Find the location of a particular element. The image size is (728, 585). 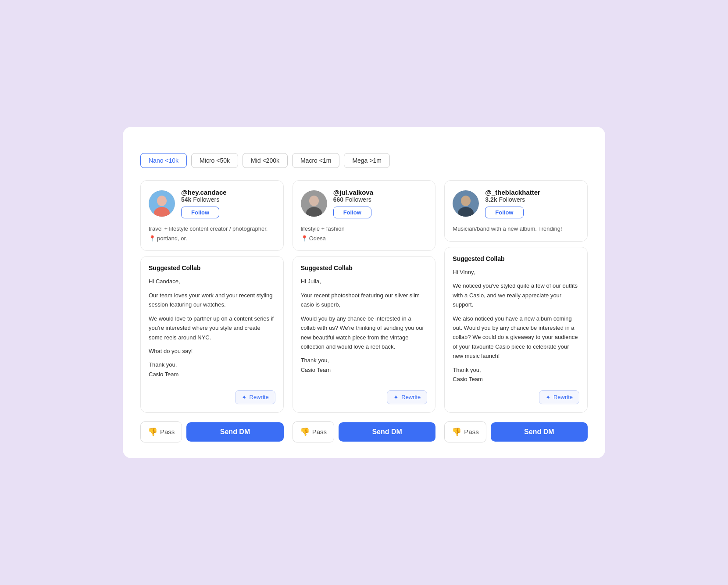

action-group-1: 👎PassSend DM is located at coordinates (364, 432).